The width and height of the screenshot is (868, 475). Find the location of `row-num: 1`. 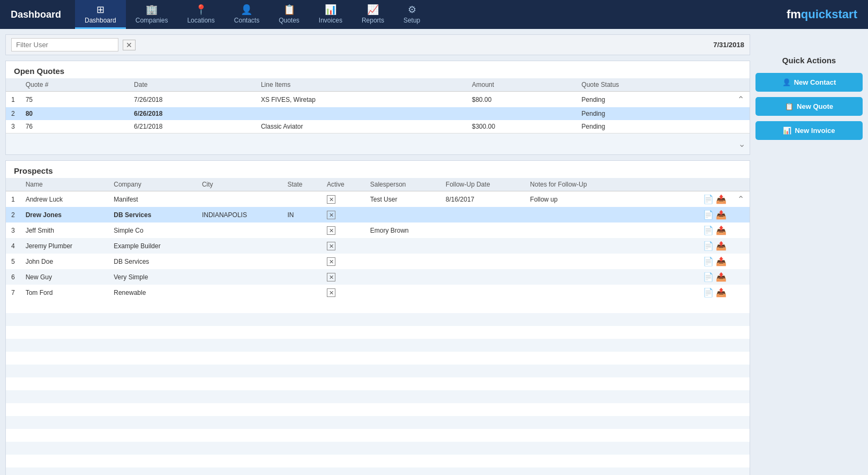

row-num: 1 is located at coordinates (13, 100).